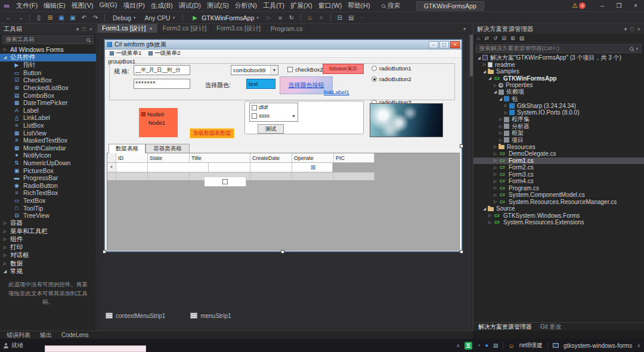  I want to click on menu-item-7: 测试(S), so click(218, 6).